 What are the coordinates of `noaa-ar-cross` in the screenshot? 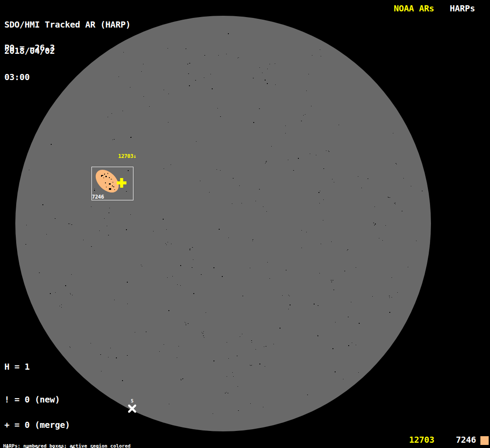 It's located at (122, 183).